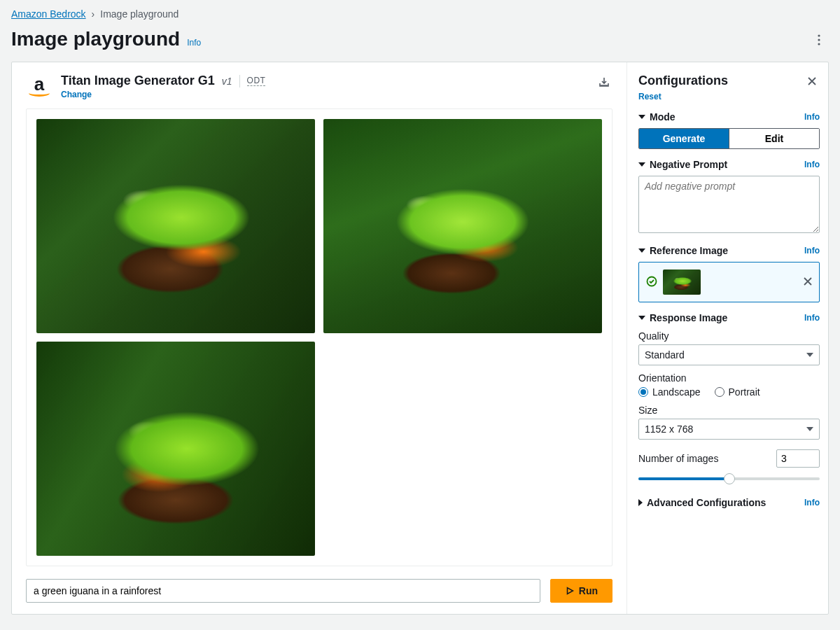 The width and height of the screenshot is (840, 630). What do you see at coordinates (420, 11) in the screenshot?
I see `breadcrumb: Amazon Bedrock › Image playground` at bounding box center [420, 11].